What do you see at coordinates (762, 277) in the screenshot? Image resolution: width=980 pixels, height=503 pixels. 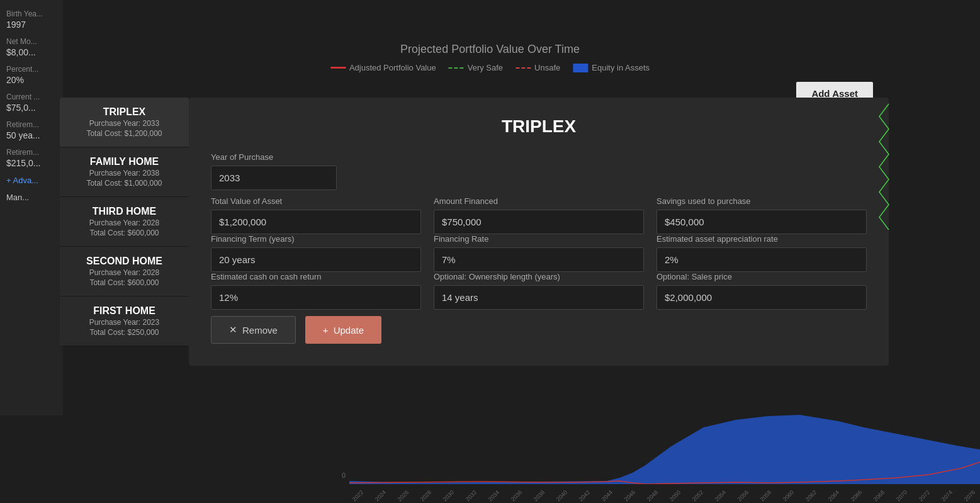 I see `sales-price-label: Optional: Sales price` at bounding box center [762, 277].